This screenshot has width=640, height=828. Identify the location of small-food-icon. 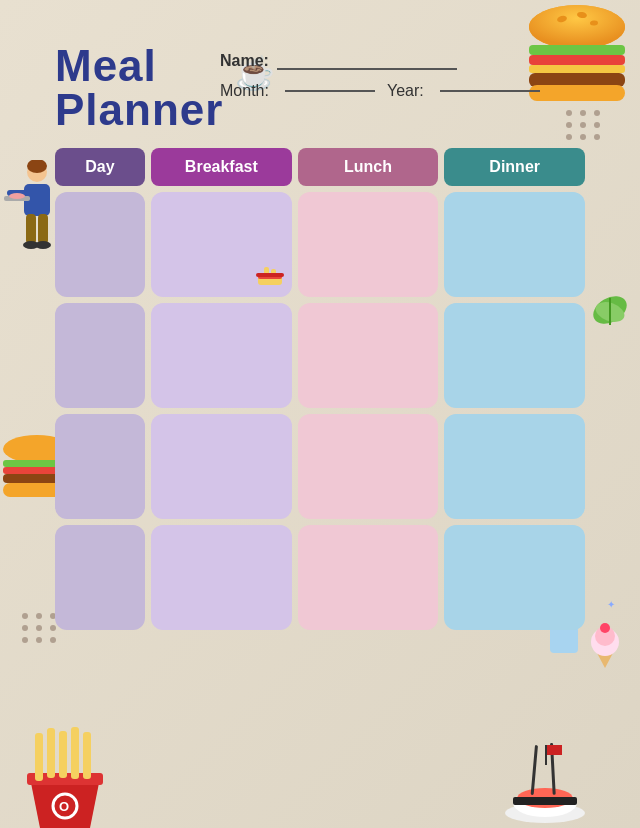
(270, 276).